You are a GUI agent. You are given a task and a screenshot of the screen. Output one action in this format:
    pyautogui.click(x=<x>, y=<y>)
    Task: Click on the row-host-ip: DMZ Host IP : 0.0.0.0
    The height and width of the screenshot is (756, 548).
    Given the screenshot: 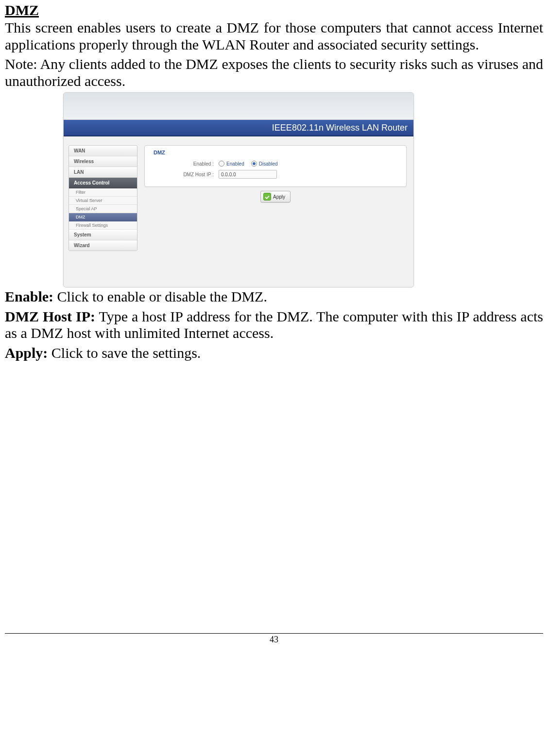 What is the action you would take?
    pyautogui.click(x=275, y=174)
    